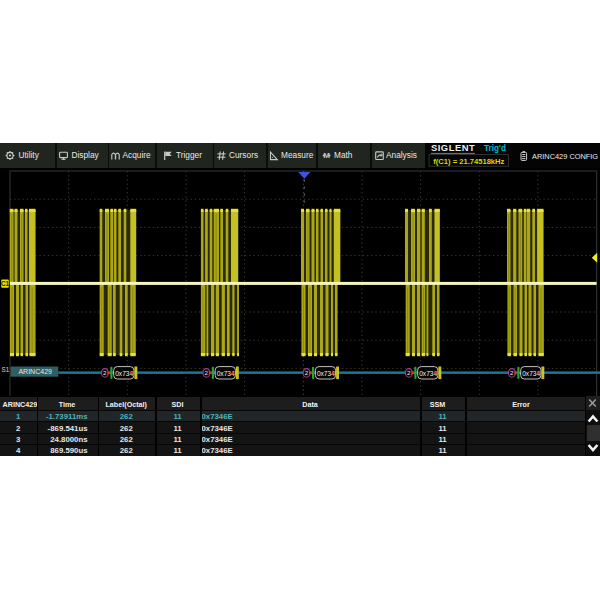 This screenshot has width=600, height=600. I want to click on svg-text: Trig'd, so click(495, 148).